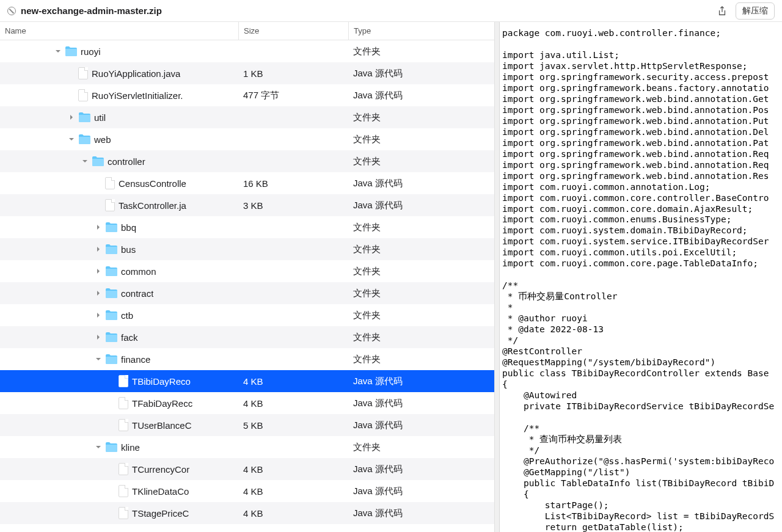 The width and height of the screenshot is (782, 532). Describe the element at coordinates (136, 73) in the screenshot. I see `item-name: RuoYiApplication.java` at that location.